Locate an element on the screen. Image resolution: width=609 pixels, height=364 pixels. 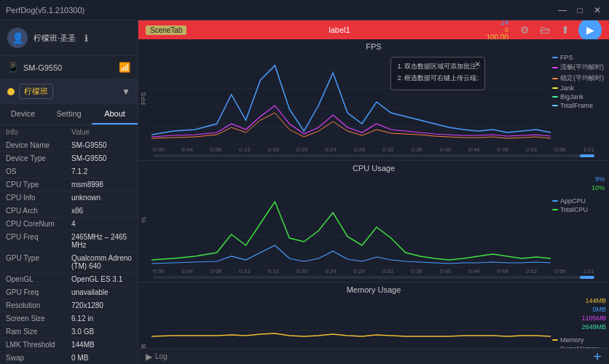
cpu-scrollbar-thumb is located at coordinates (587, 277).